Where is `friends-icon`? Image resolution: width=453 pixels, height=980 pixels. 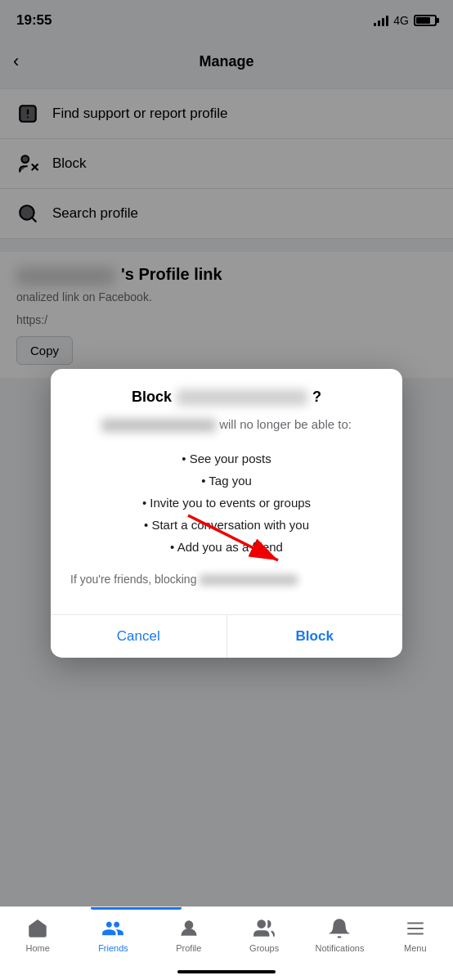
friends-icon is located at coordinates (113, 928).